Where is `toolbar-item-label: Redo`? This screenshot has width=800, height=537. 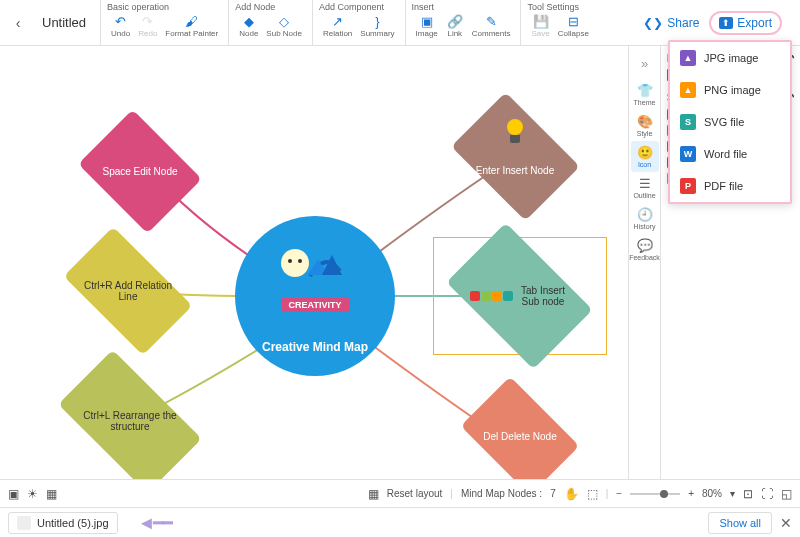
toolbar-item-label: Redo is located at coordinates (148, 34).